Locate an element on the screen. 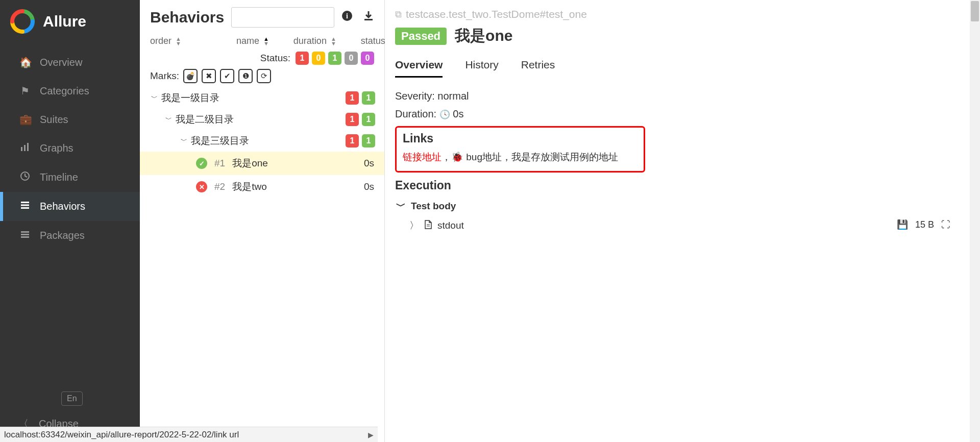 This screenshot has height=442, width=980. mark-flaky-button: 💣 is located at coordinates (190, 76).